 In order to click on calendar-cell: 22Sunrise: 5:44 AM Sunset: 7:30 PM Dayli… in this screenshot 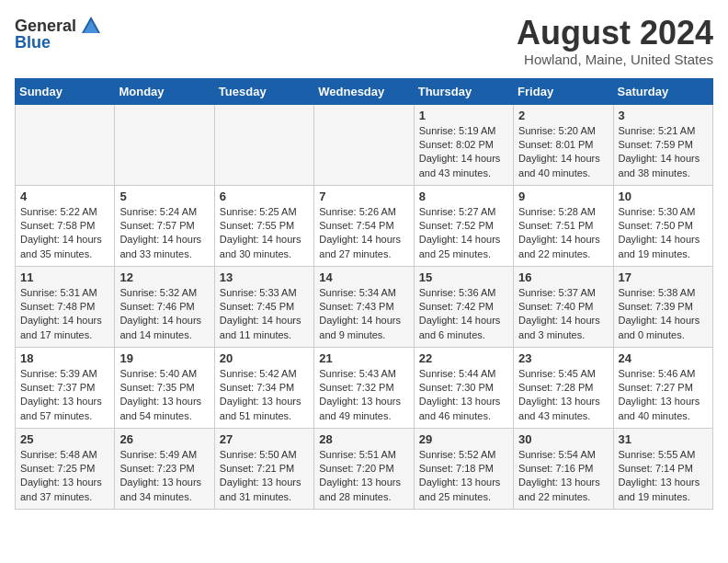, I will do `click(463, 387)`.